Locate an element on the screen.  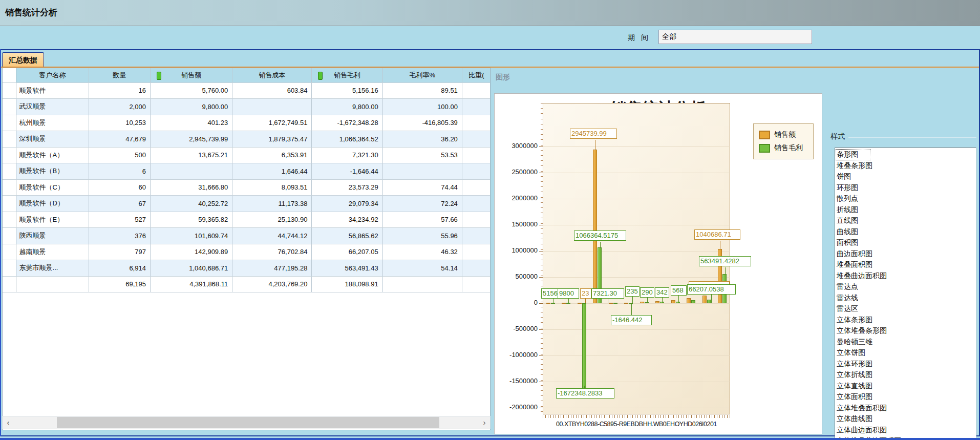
scroll-right-icon: › is located at coordinates (484, 423).